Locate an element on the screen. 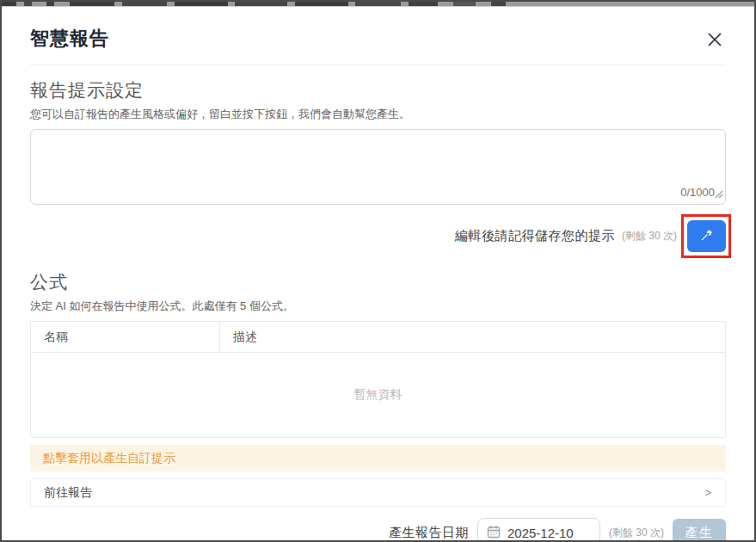 The image size is (756, 542). prompt-textarea-wrap: 0/1000 is located at coordinates (378, 167).